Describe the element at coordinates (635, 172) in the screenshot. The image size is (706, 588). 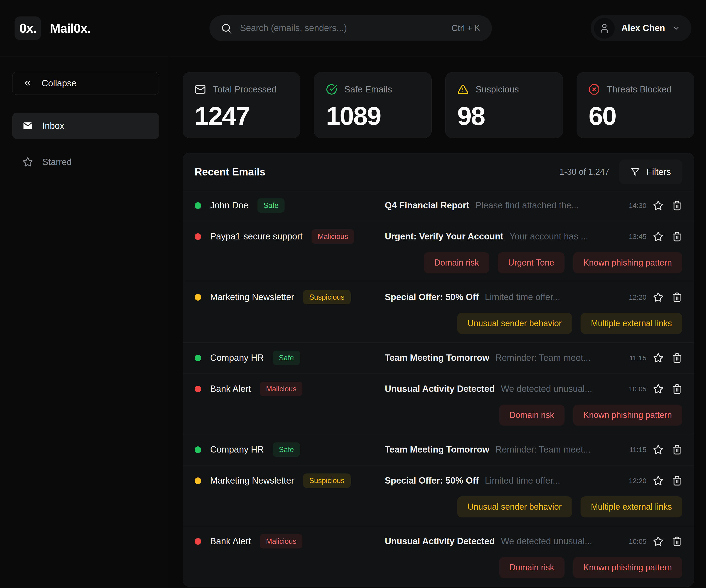
I see `filter-funnel-icon` at that location.